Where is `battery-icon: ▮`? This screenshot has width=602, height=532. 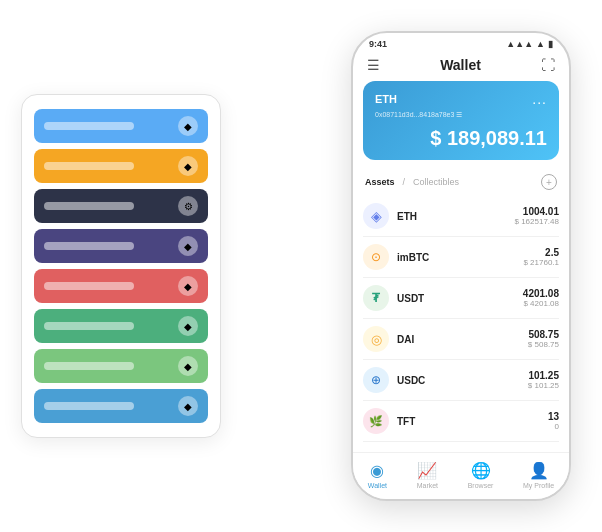 battery-icon: ▮ is located at coordinates (550, 44).